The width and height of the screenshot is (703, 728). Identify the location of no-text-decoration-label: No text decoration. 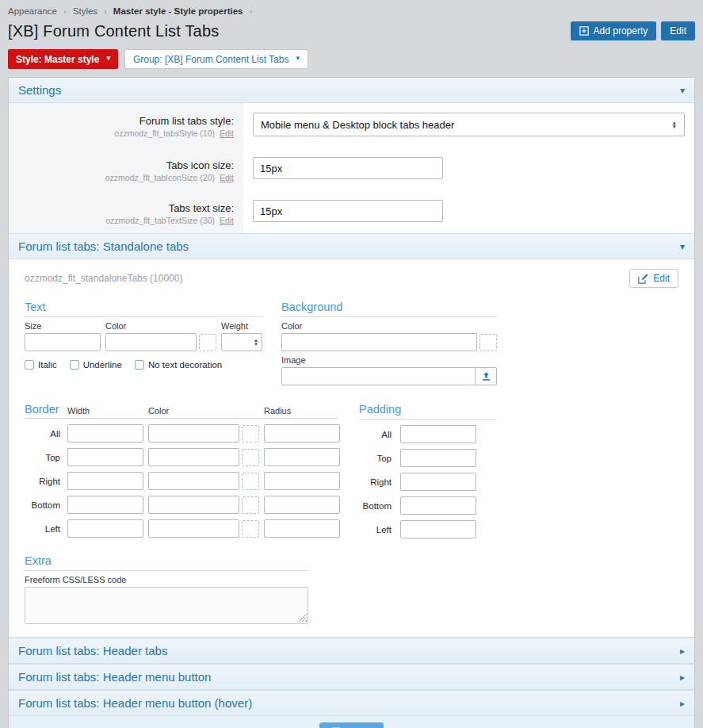
(185, 365).